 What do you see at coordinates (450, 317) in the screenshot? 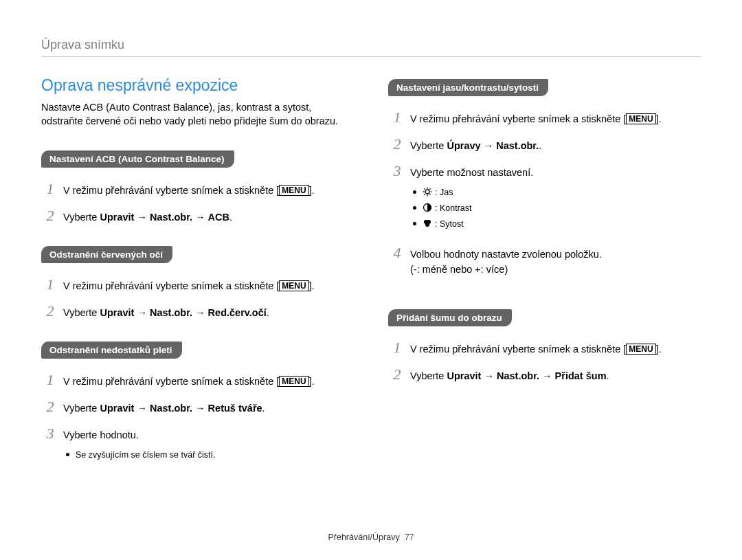
I see `pill-noise: Přidání šumu do obrazu` at bounding box center [450, 317].